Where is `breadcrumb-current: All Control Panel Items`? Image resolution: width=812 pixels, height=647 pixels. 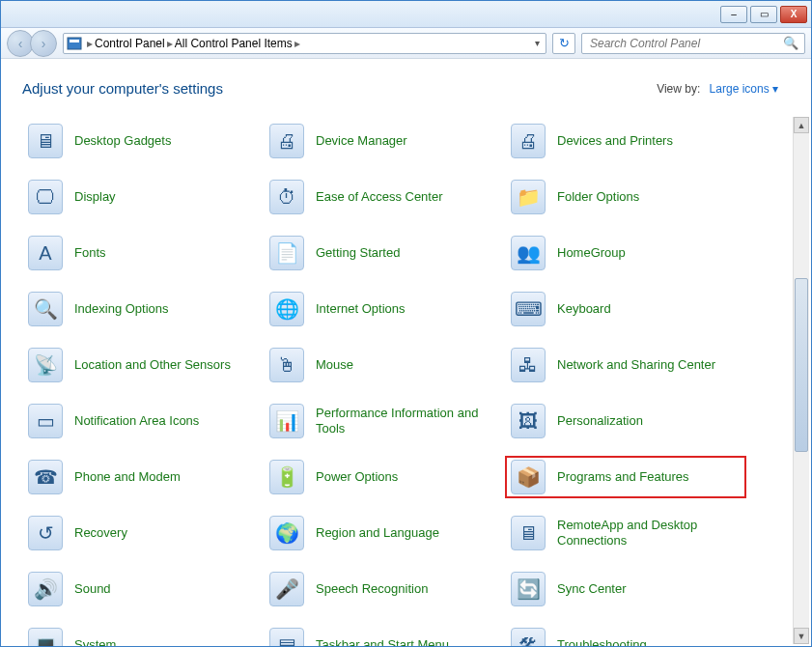
breadcrumb-current: All Control Panel Items is located at coordinates (234, 43).